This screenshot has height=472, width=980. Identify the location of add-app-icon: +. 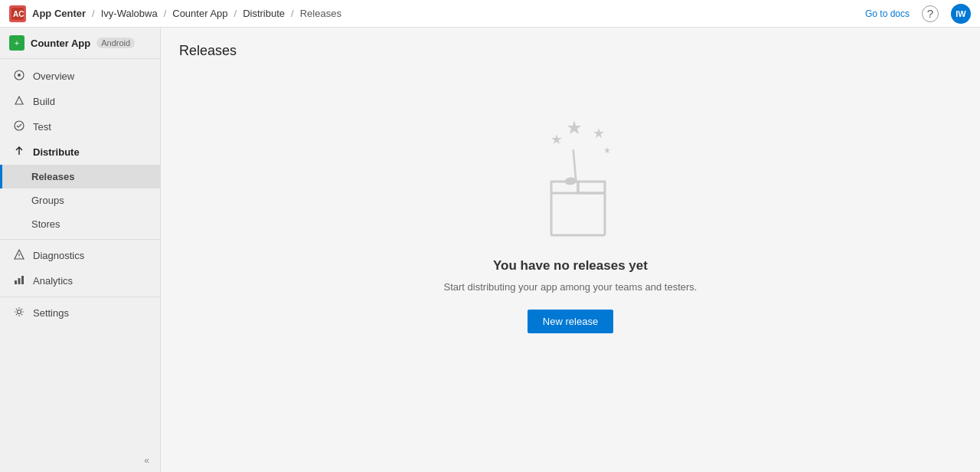
(17, 43).